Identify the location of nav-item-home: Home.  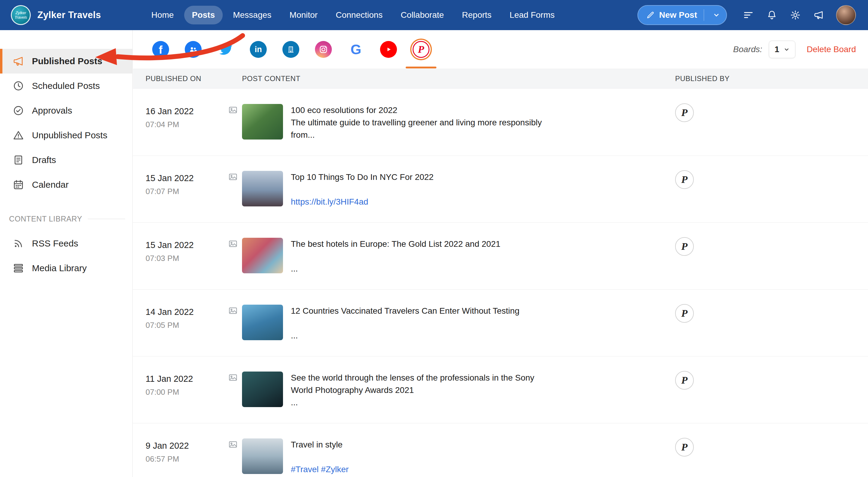
(162, 15).